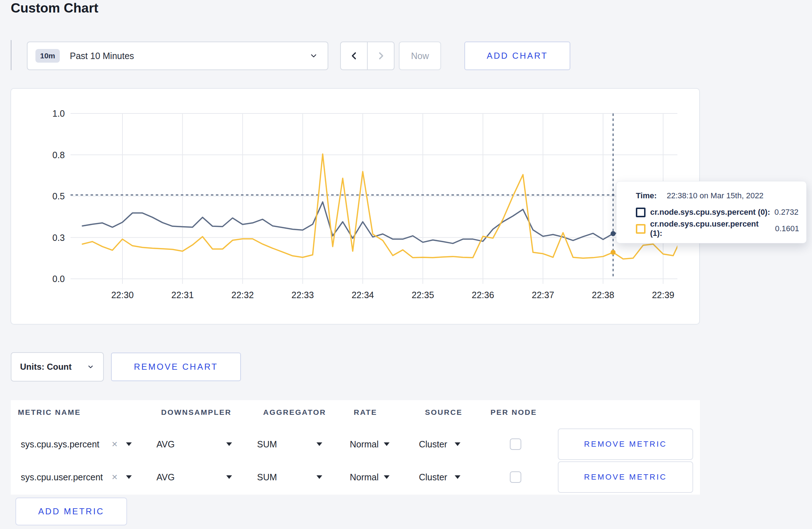 This screenshot has width=812, height=529. I want to click on tooltip-time-label: Time:, so click(646, 196).